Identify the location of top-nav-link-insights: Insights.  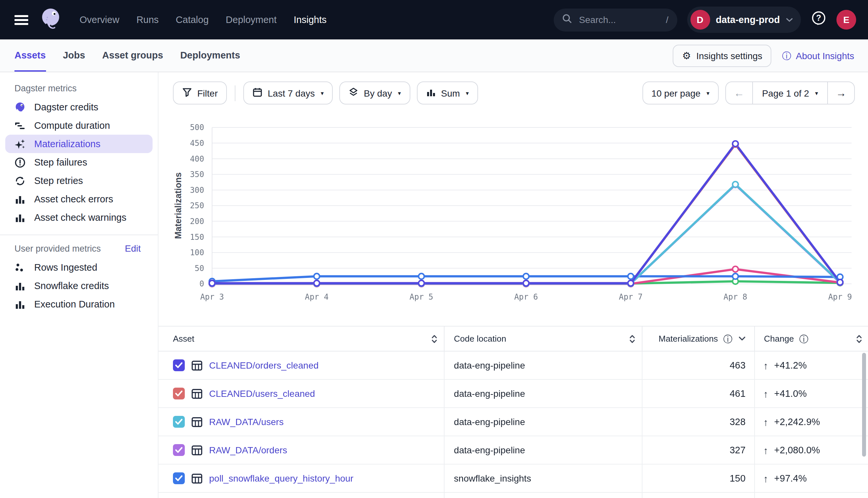
(310, 20).